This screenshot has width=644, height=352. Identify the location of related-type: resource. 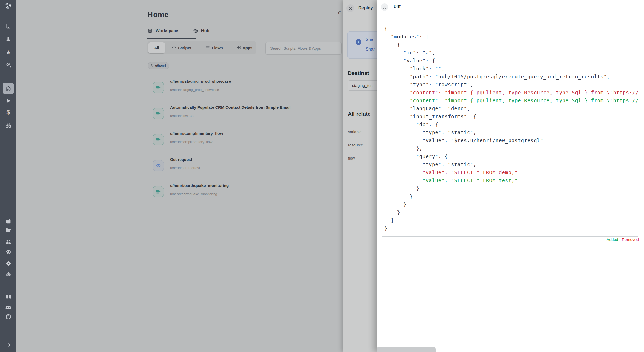
(355, 145).